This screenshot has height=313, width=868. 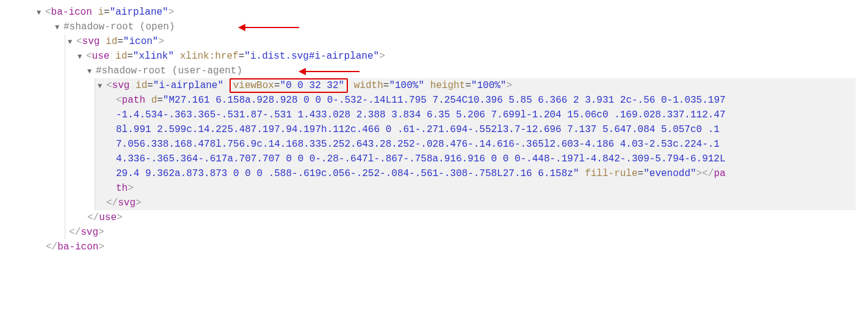 What do you see at coordinates (670, 174) in the screenshot?
I see `attr-value: evenodd` at bounding box center [670, 174].